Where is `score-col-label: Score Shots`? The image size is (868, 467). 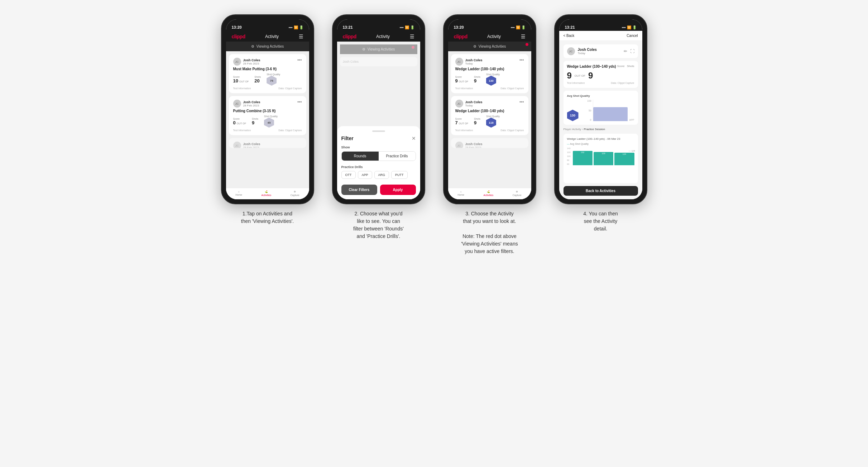 score-col-label: Score Shots is located at coordinates (625, 66).